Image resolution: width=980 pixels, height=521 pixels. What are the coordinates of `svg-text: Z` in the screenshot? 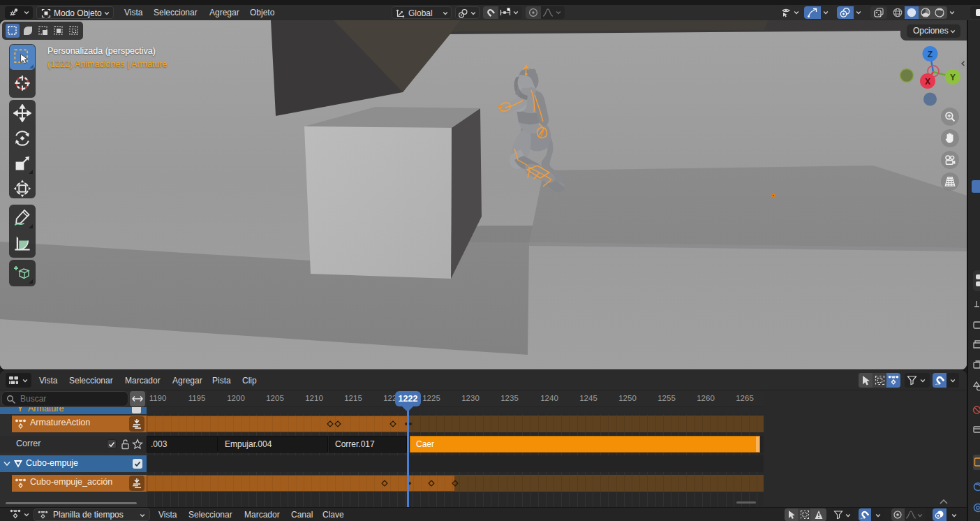 It's located at (930, 54).